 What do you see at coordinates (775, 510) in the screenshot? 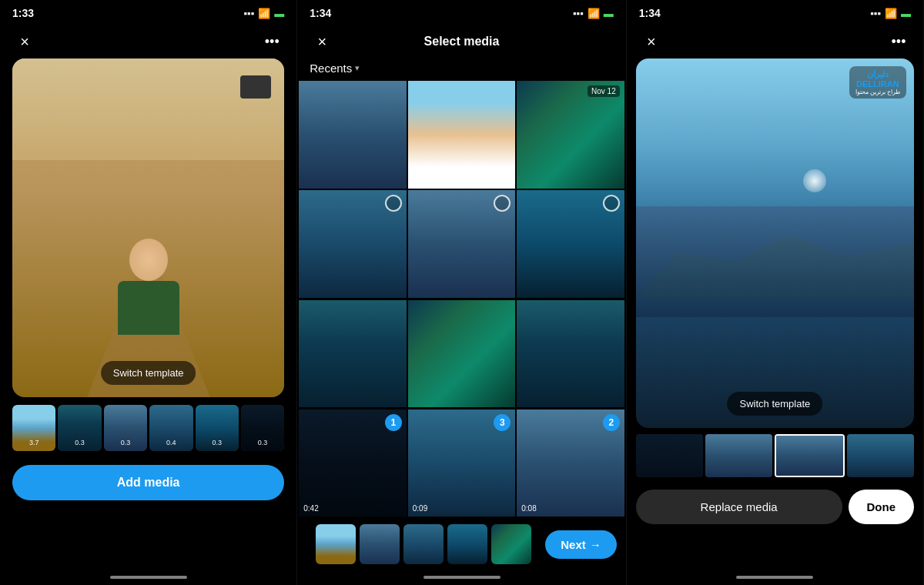
I see `action-bar-p3: Replace media Done` at bounding box center [775, 510].